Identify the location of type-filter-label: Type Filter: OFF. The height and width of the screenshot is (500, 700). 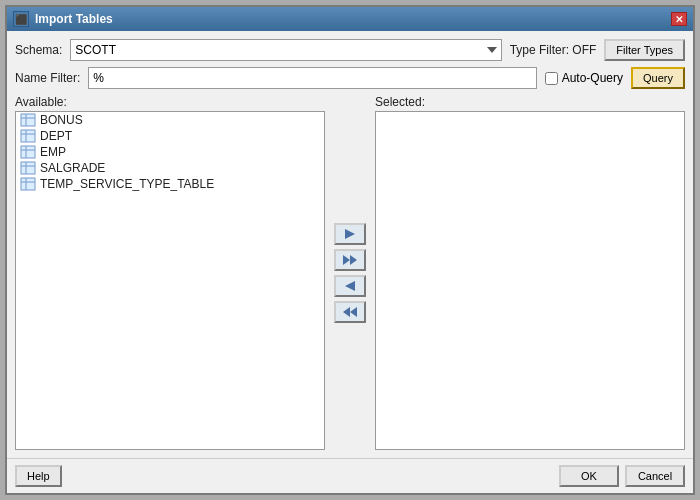
(554, 50).